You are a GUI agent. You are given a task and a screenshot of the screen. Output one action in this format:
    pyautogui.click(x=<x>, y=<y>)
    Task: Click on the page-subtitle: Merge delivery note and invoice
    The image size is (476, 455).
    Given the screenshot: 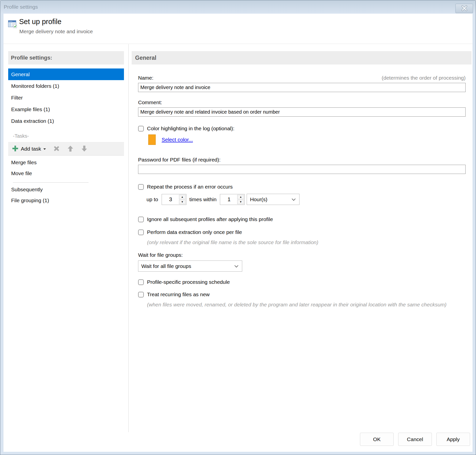 What is the action you would take?
    pyautogui.click(x=56, y=32)
    